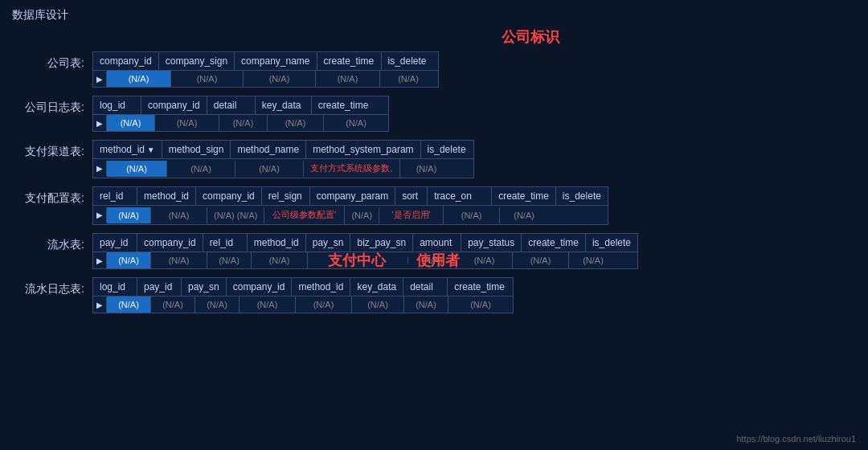 The image size is (868, 450). I want to click on body-col-3: 支付方式系统级参数,, so click(352, 169).